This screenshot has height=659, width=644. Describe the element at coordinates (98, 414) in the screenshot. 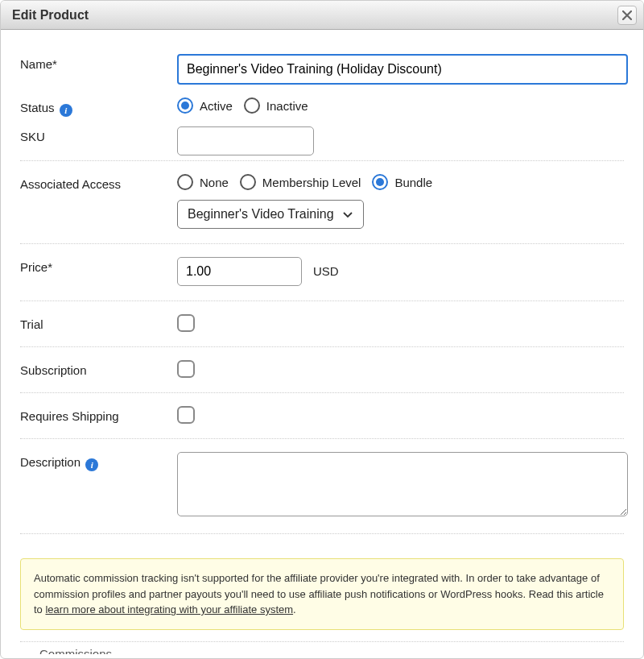

I see `shipping-label: Requires Shipping` at that location.